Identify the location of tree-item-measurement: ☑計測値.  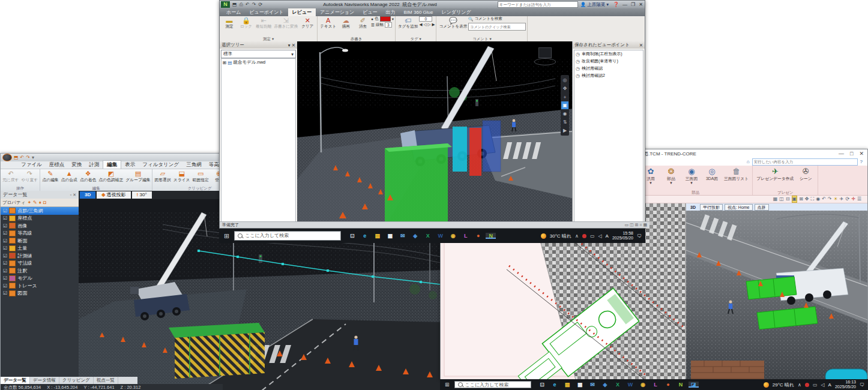
(40, 256).